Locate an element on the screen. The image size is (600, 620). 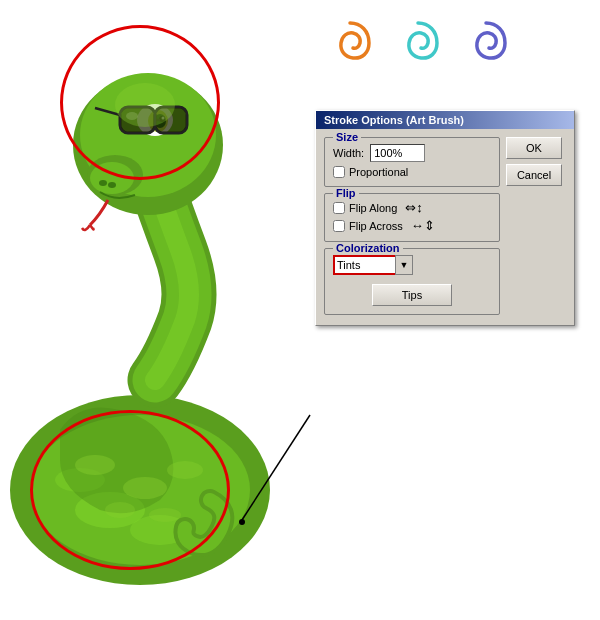
dropdown-wrapper: Tints None Tints and Shades Hue Shift ▼ is located at coordinates (373, 265).